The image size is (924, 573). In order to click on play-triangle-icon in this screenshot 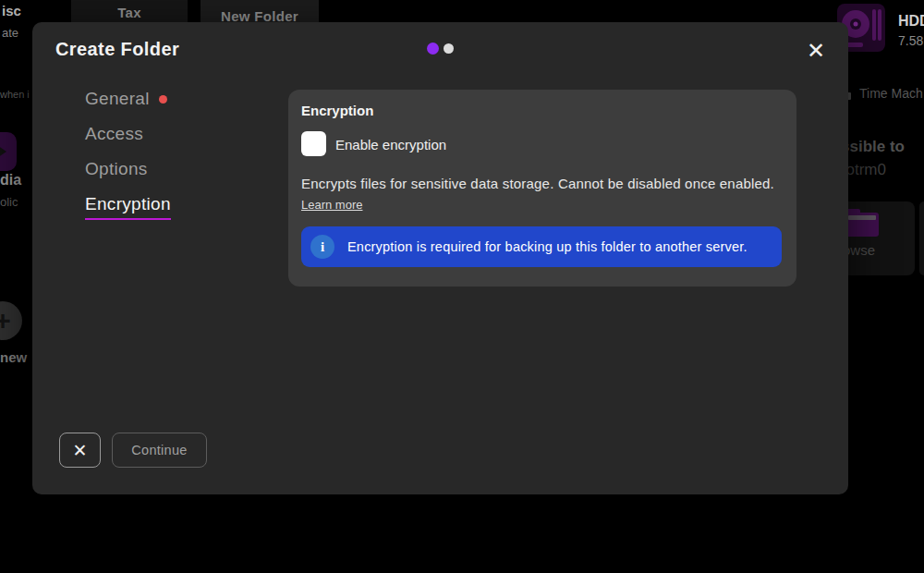, I will do `click(4, 152)`.